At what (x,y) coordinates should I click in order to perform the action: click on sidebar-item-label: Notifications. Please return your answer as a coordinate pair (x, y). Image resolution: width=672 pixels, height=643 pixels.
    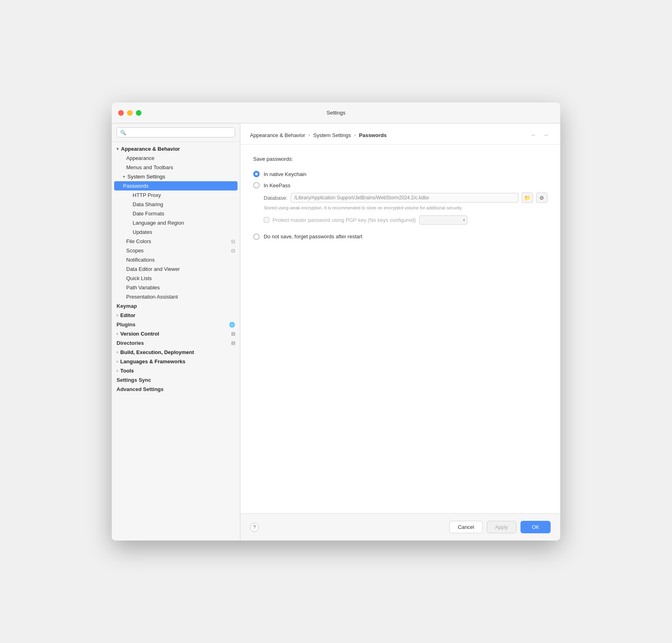
    Looking at the image, I should click on (141, 260).